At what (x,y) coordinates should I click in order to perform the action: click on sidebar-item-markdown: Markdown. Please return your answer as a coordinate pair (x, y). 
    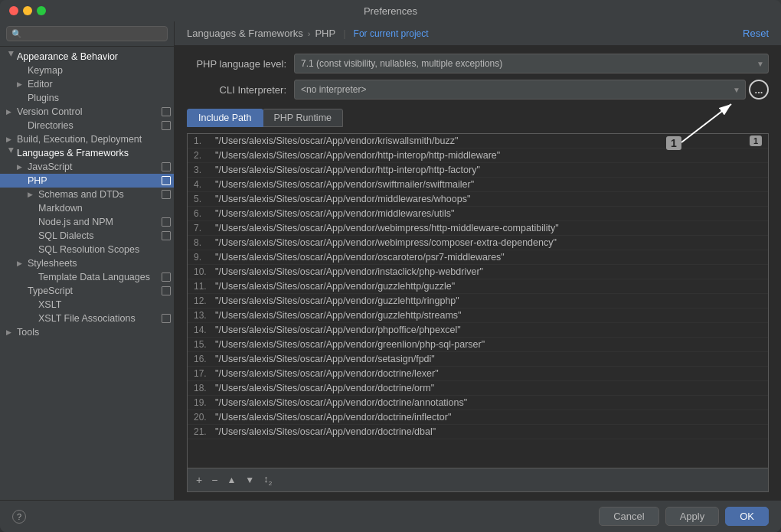
    Looking at the image, I should click on (87, 208).